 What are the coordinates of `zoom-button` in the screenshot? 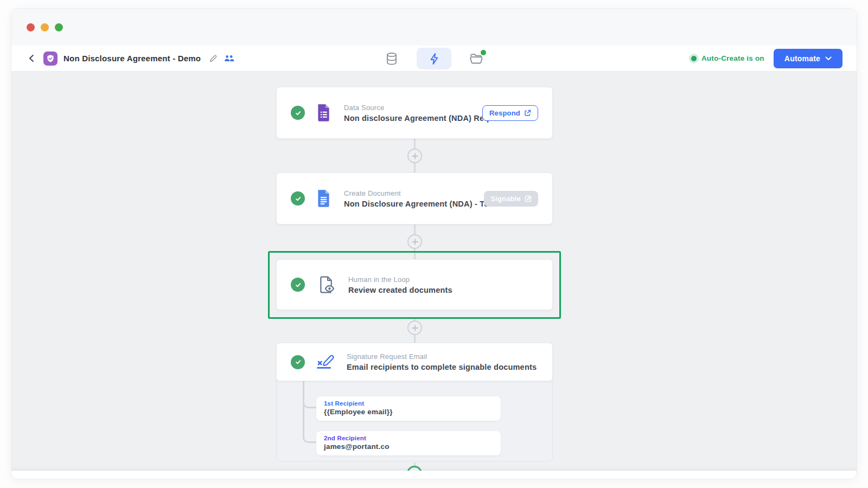 It's located at (59, 27).